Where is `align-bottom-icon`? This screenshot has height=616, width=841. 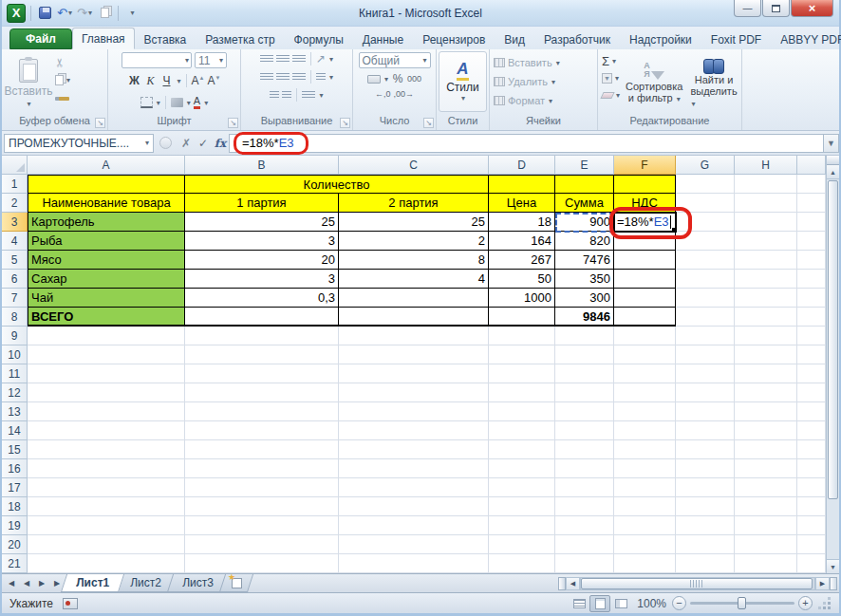 align-bottom-icon is located at coordinates (299, 59).